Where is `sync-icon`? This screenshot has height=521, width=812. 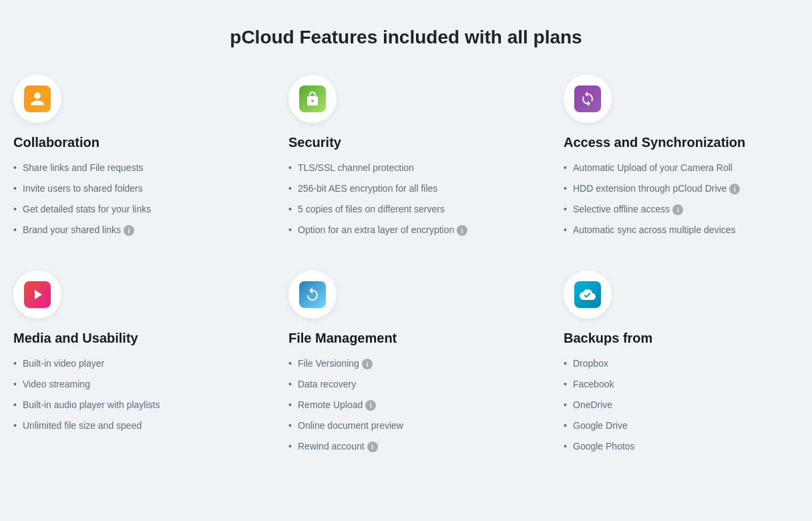
sync-icon is located at coordinates (588, 99).